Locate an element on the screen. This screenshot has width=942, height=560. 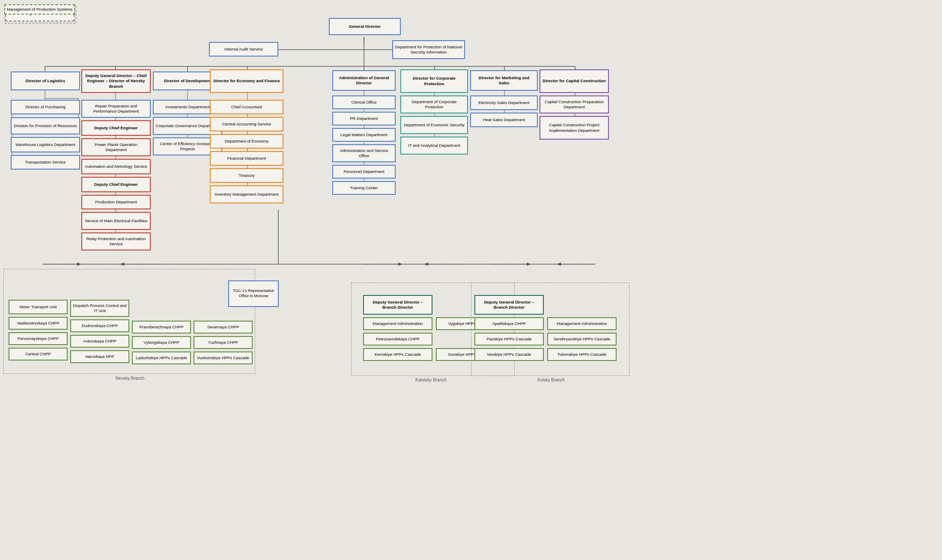
mgmt-production-box: Management of Production Systems is located at coordinates (39, 9).